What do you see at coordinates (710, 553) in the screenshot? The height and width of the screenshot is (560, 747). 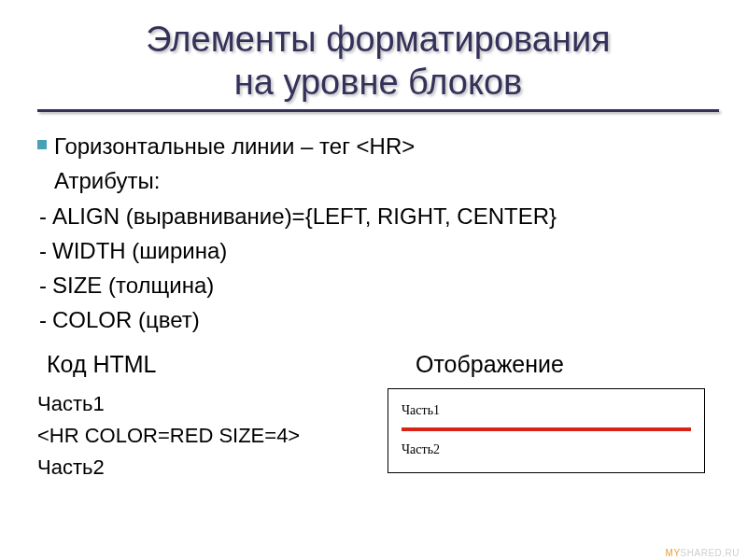 I see `watermark-rest: SHARED.RU` at bounding box center [710, 553].